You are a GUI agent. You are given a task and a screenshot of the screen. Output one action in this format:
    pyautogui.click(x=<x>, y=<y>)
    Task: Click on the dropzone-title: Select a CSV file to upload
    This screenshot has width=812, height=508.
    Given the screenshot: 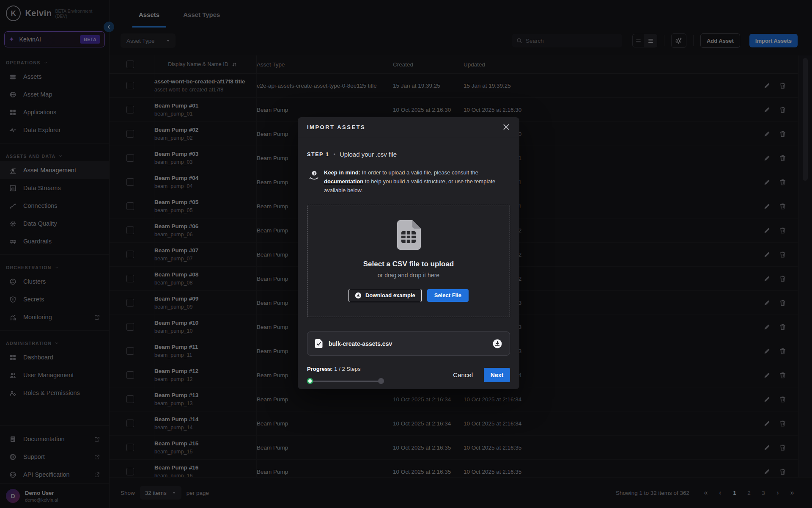 What is the action you would take?
    pyautogui.click(x=409, y=264)
    